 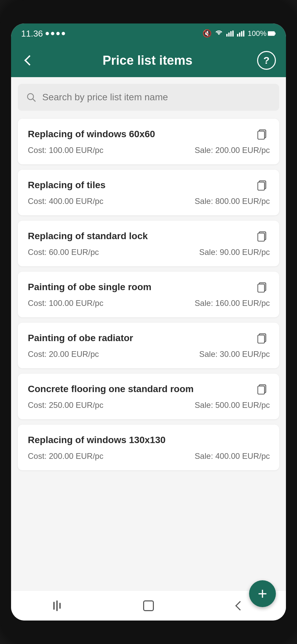 I want to click on status-right: 🔇, so click(x=239, y=34).